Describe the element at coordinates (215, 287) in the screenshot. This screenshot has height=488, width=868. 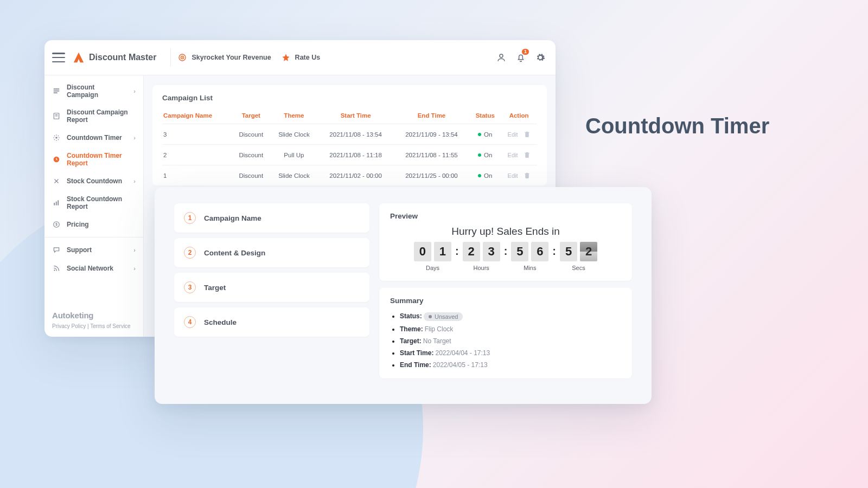
I see `step-label: Target` at that location.